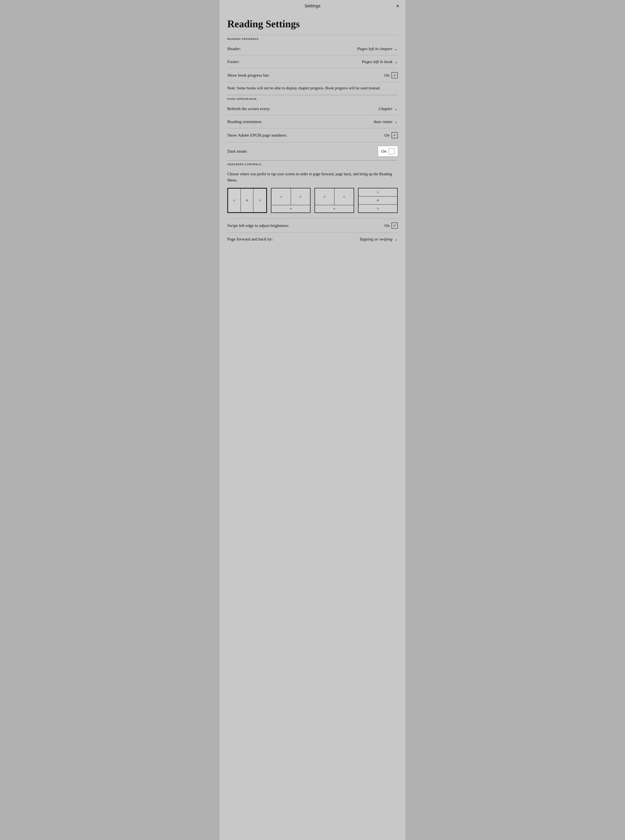 Image resolution: width=625 pixels, height=840 pixels. What do you see at coordinates (396, 62) in the screenshot?
I see `footer-chevron-icon: ⌄` at bounding box center [396, 62].